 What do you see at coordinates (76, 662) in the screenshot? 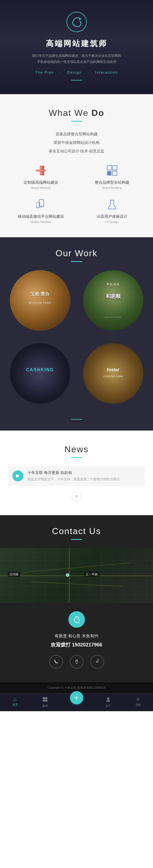
I see `contact-icons` at bounding box center [76, 662].